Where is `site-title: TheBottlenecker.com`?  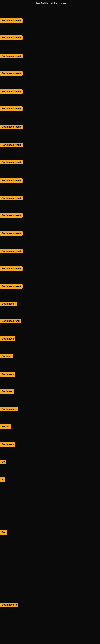
site-title: TheBottlenecker.com is located at coordinates (50, 4).